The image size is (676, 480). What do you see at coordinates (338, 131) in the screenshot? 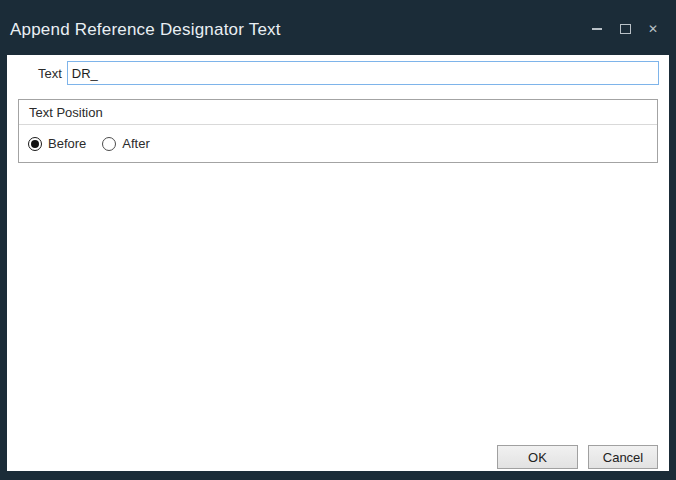
I see `text-position-group: Text Position Before After` at bounding box center [338, 131].